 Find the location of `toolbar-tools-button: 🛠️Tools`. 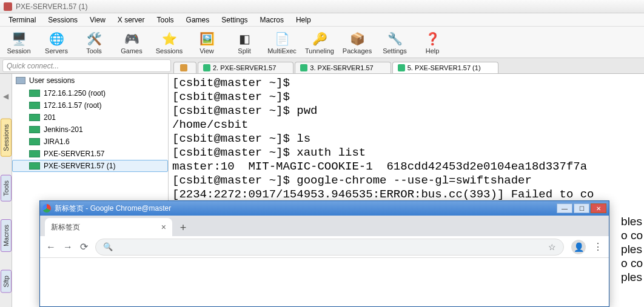

toolbar-tools-button: 🛠️Tools is located at coordinates (94, 42).